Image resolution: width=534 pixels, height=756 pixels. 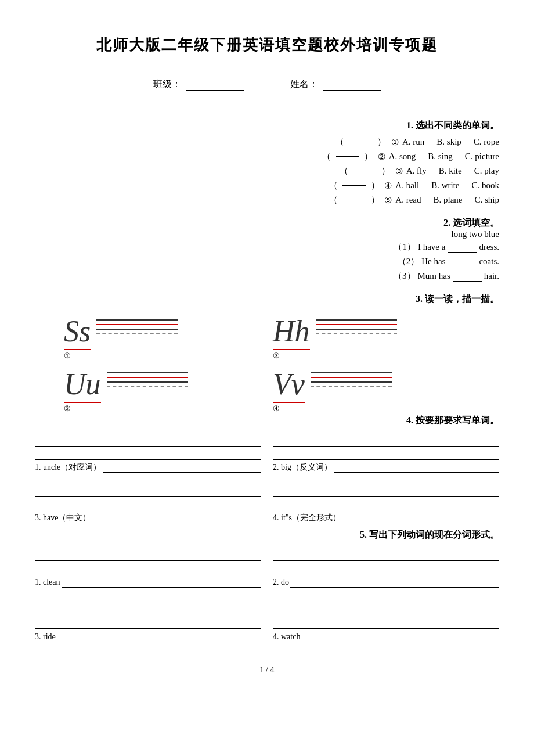 I want to click on name-blank, so click(x=352, y=85).